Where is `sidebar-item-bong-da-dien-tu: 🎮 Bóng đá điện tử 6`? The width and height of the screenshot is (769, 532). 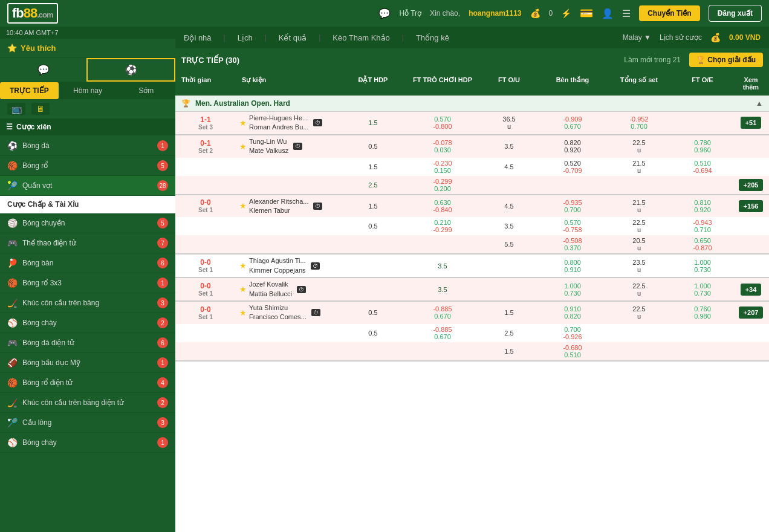 sidebar-item-bong-da-dien-tu: 🎮 Bóng đá điện tử 6 is located at coordinates (88, 343).